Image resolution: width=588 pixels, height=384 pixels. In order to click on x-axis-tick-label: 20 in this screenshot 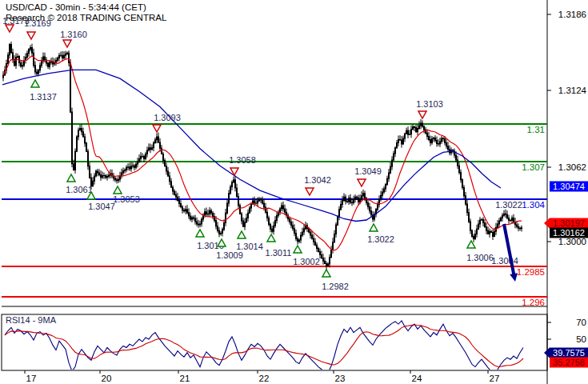, I will do `click(107, 378)`.